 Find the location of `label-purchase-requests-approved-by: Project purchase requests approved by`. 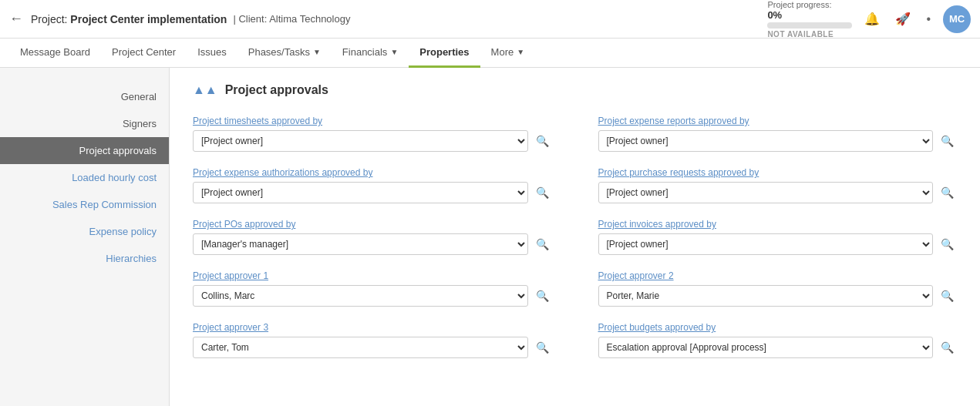

label-purchase-requests-approved-by: Project purchase requests approved by is located at coordinates (778, 173).